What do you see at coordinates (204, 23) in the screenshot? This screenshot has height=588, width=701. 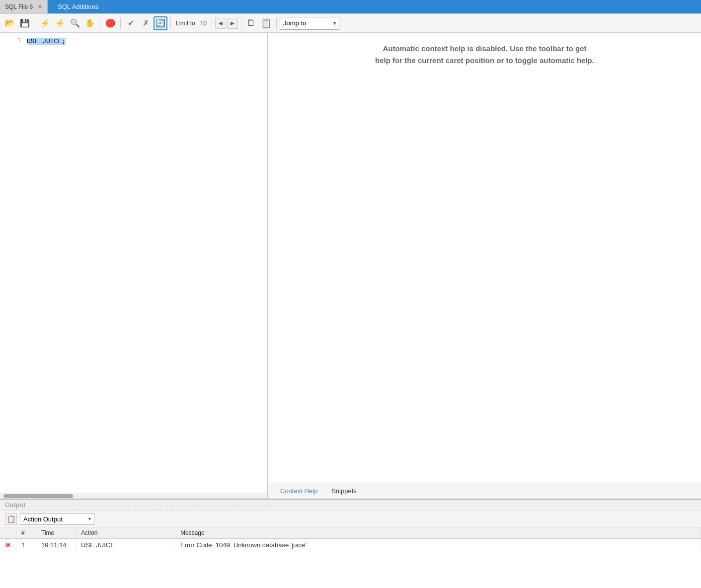 I see `limit-value: 10` at bounding box center [204, 23].